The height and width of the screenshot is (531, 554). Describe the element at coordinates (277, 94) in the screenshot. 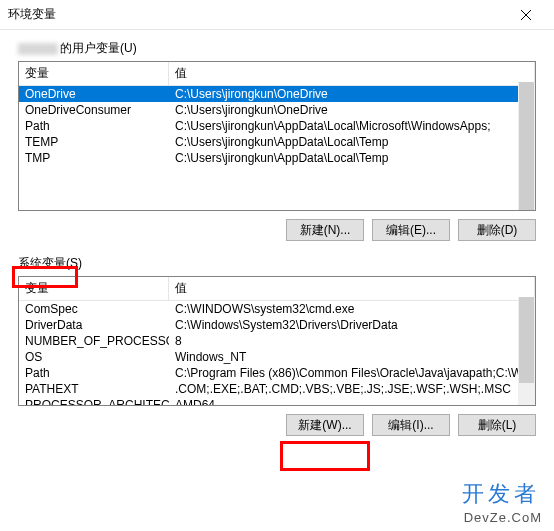

I see `table-row: OneDriveC:\Users\jirongkun\OneDrive` at that location.